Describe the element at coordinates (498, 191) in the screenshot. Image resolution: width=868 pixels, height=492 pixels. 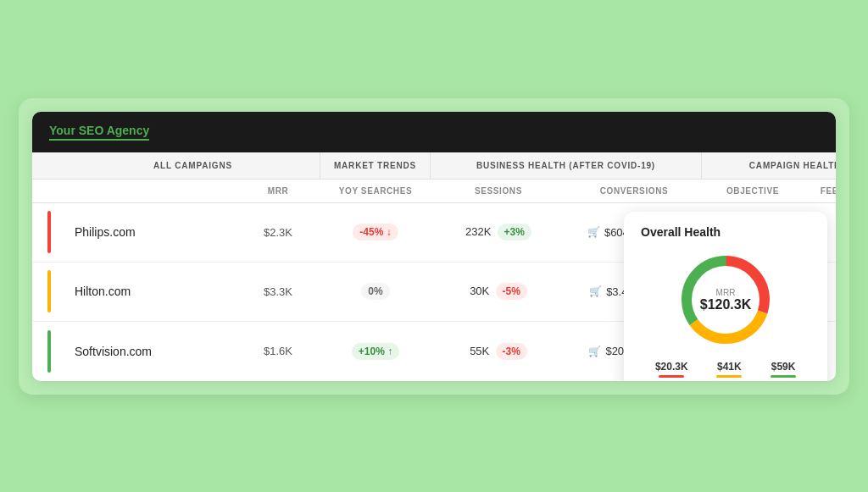
I see `sub-header-sessions: SESSIONS` at that location.